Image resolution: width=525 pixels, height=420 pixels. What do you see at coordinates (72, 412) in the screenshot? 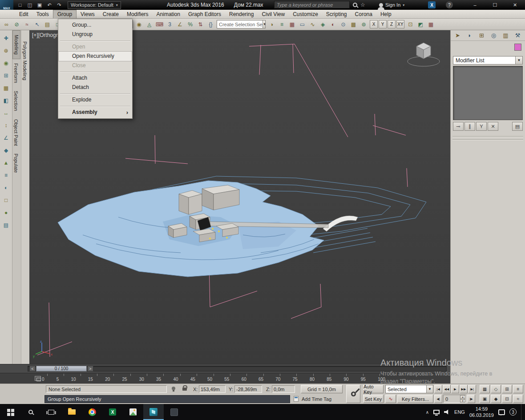
I see `file-explorer-button` at bounding box center [72, 412].